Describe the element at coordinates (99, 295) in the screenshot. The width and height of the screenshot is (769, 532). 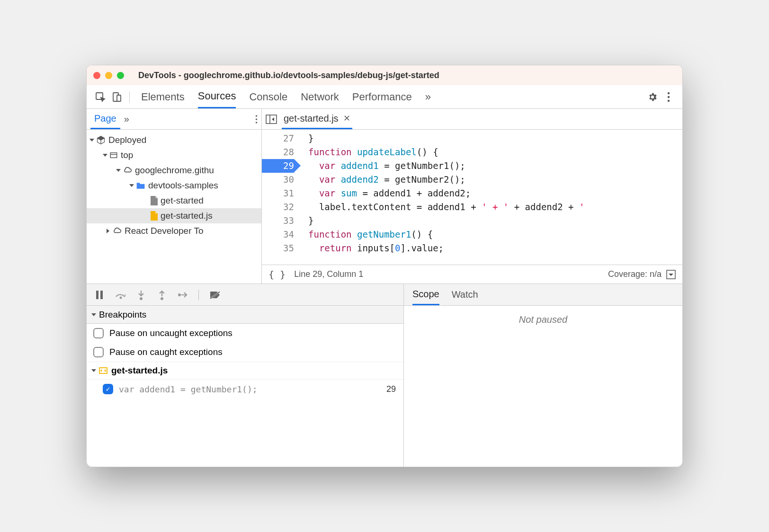
I see `pause-icon` at that location.